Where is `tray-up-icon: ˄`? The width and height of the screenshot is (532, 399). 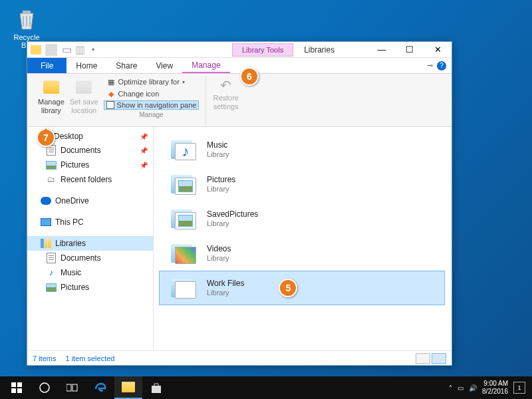
tray-up-icon: ˄ is located at coordinates (451, 388).